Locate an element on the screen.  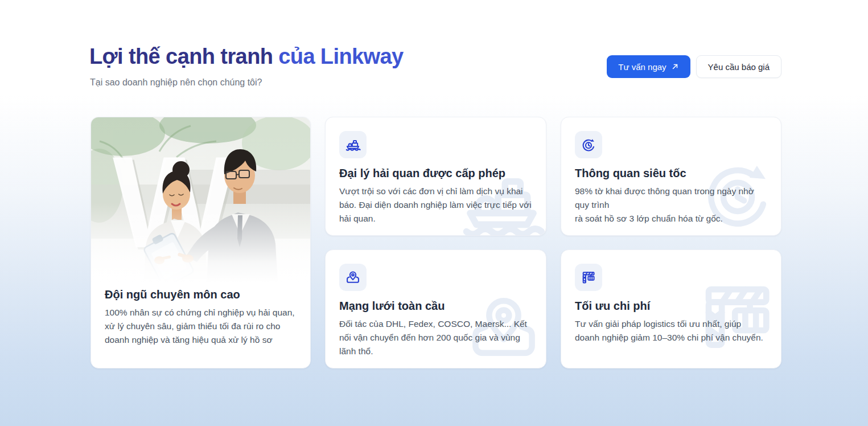
team-photo: W W is located at coordinates (201, 200).